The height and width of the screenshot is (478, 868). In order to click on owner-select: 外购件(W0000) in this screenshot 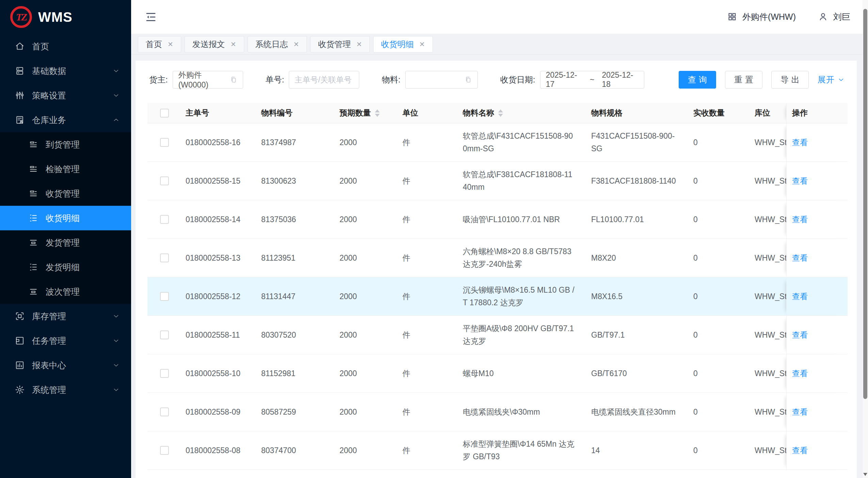, I will do `click(208, 80)`.